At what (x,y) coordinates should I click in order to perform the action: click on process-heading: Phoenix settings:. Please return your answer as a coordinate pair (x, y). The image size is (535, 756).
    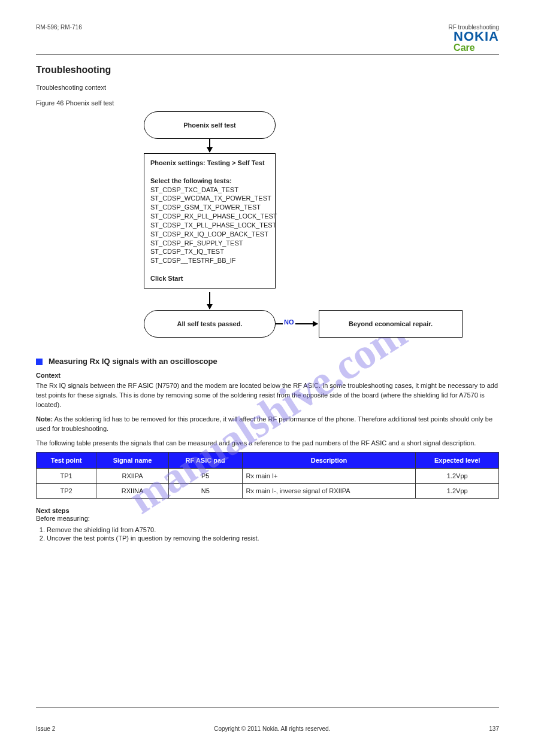
    Looking at the image, I should click on (178, 163).